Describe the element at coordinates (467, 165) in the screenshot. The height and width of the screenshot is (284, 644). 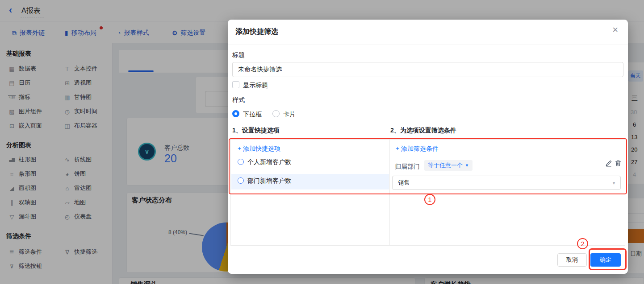
I see `caret-down-icon: ▼` at that location.